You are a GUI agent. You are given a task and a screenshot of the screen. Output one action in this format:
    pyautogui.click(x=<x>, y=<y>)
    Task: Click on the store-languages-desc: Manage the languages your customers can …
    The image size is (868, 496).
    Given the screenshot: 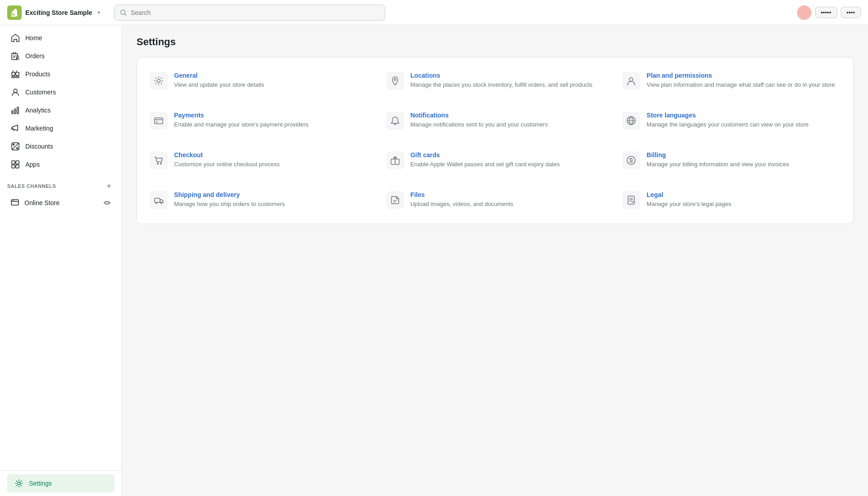 What is the action you would take?
    pyautogui.click(x=727, y=125)
    